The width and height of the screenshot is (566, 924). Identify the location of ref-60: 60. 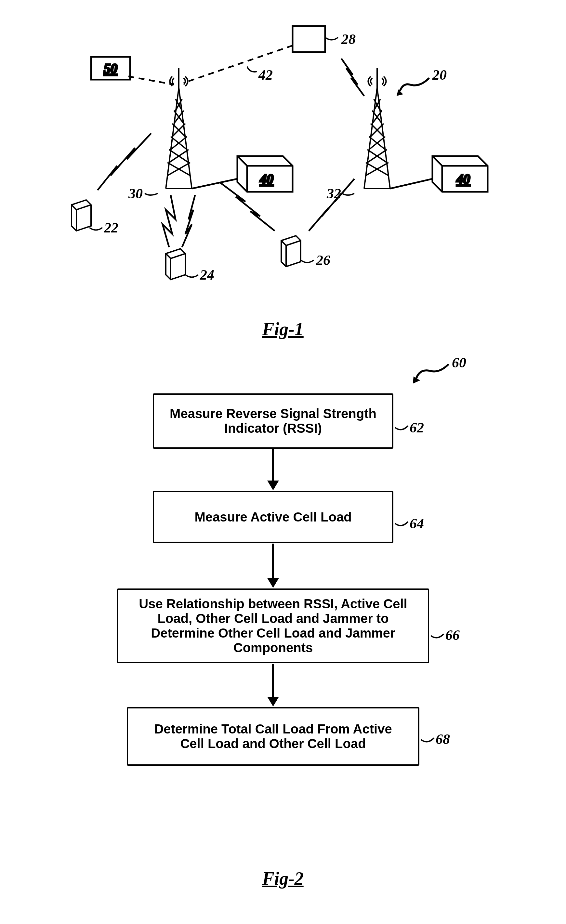
(459, 363).